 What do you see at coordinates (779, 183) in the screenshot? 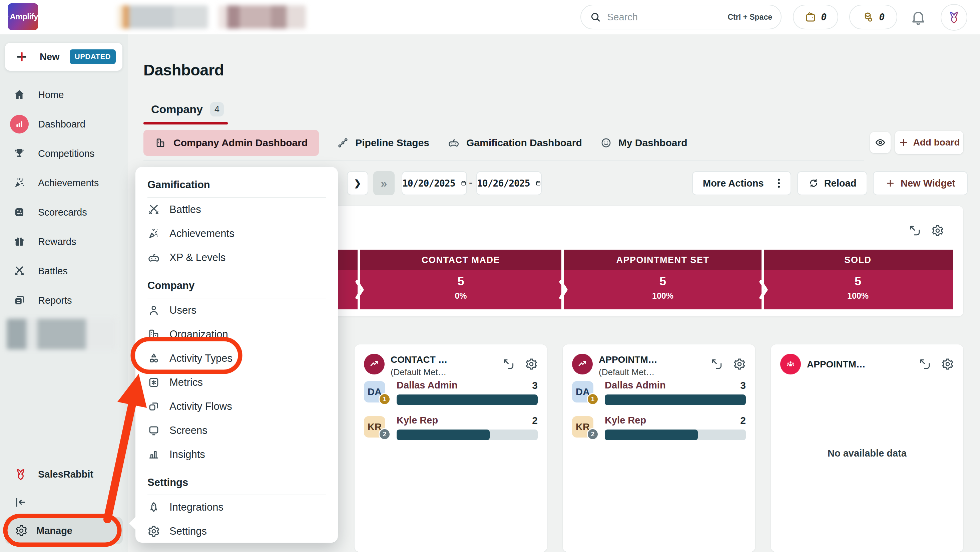
I see `kebab-menu-icon` at bounding box center [779, 183].